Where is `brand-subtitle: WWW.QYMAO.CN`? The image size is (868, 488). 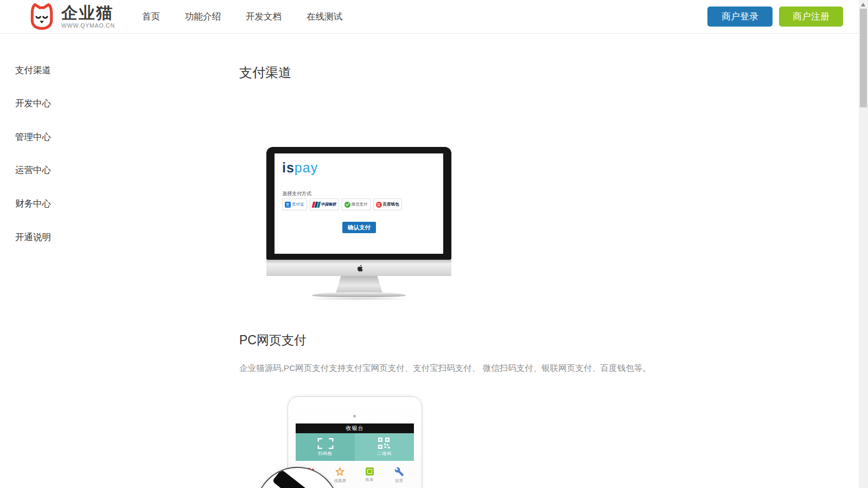
brand-subtitle: WWW.QYMAO.CN is located at coordinates (88, 25).